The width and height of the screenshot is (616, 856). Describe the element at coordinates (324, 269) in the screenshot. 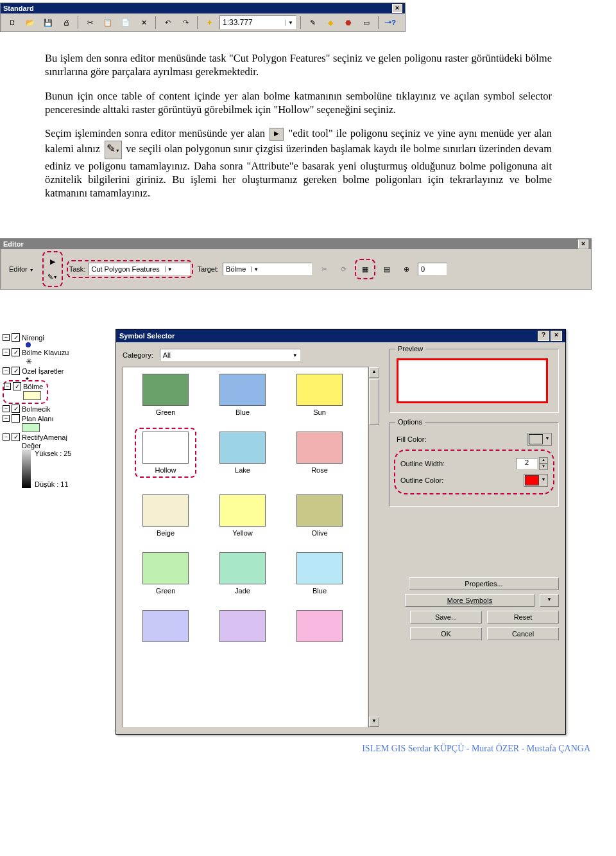

I see `split-icon: ✂` at that location.